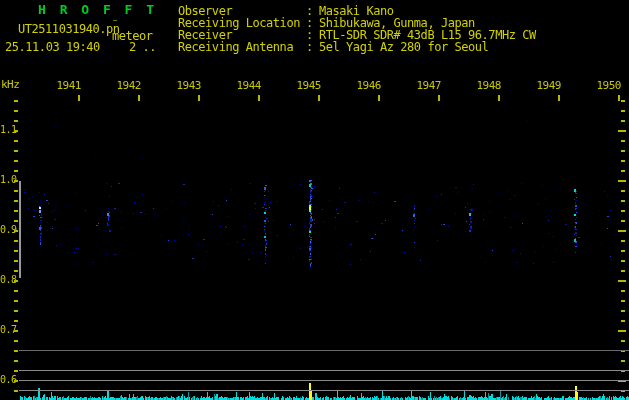  Describe the element at coordinates (142, 47) in the screenshot. I see `counter-label: 2 ..` at that location.